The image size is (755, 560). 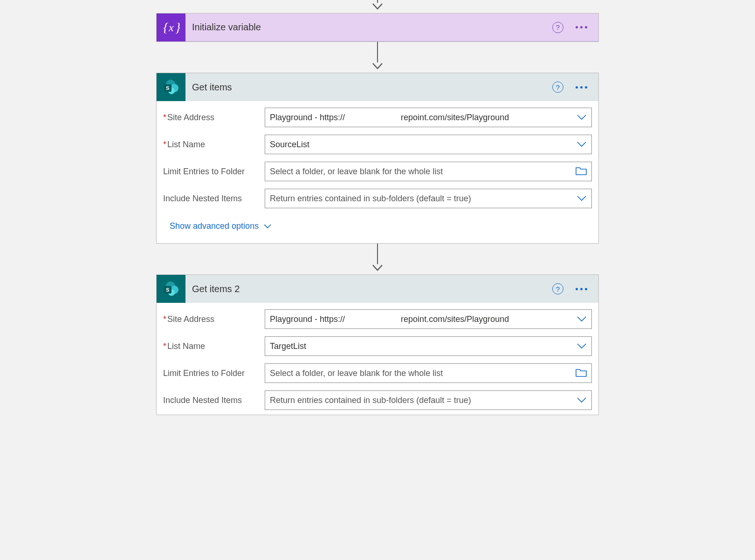 I want to click on step-title: Initialize variable, so click(x=368, y=27).